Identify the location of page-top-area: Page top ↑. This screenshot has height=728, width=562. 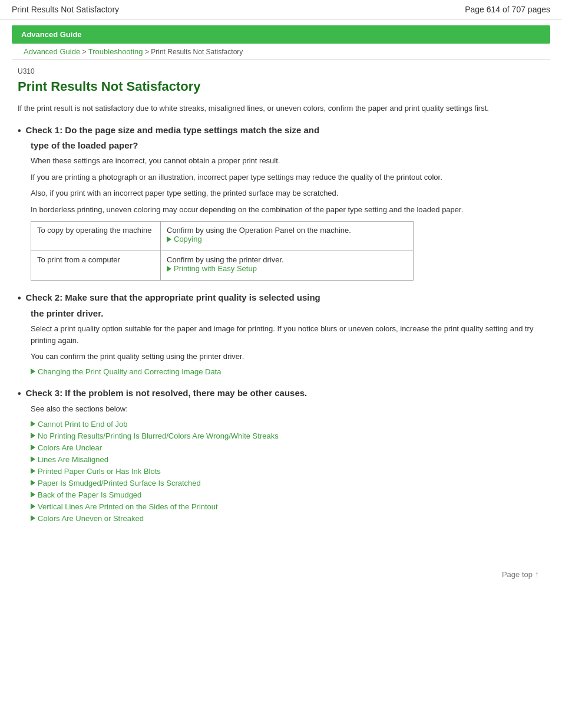
(281, 568).